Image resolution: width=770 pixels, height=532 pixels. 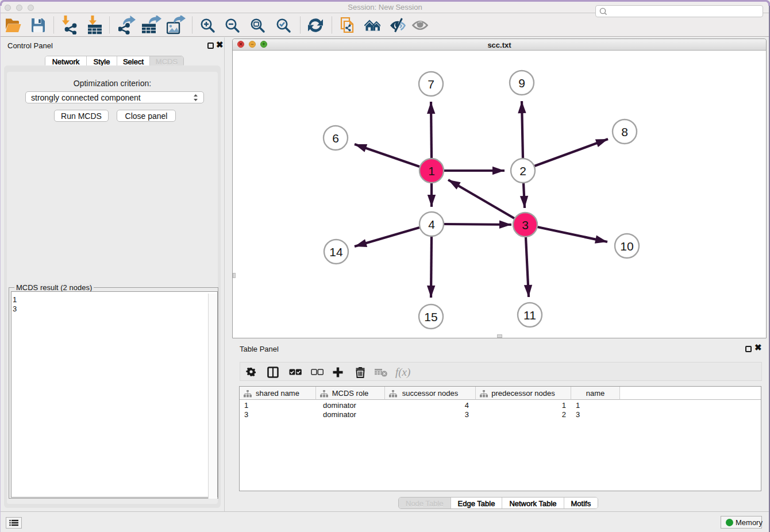 I want to click on svg-text: 9, so click(x=522, y=83).